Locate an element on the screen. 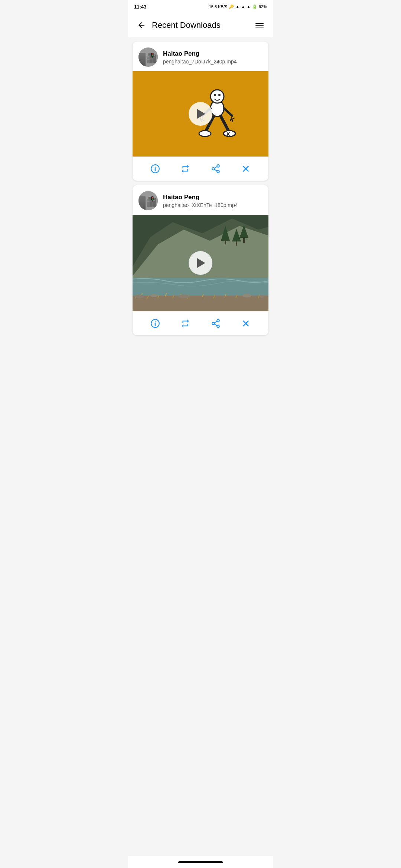  network-speed: 15.8 KB/S is located at coordinates (218, 7).